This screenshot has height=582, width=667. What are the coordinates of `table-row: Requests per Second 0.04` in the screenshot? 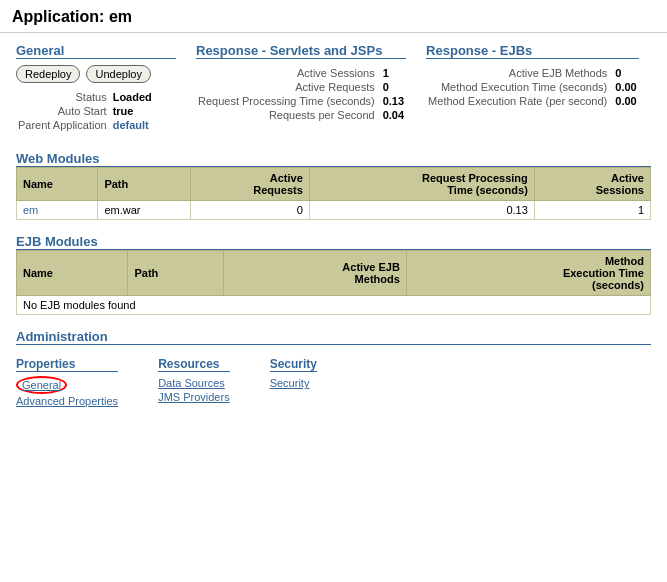 It's located at (301, 115).